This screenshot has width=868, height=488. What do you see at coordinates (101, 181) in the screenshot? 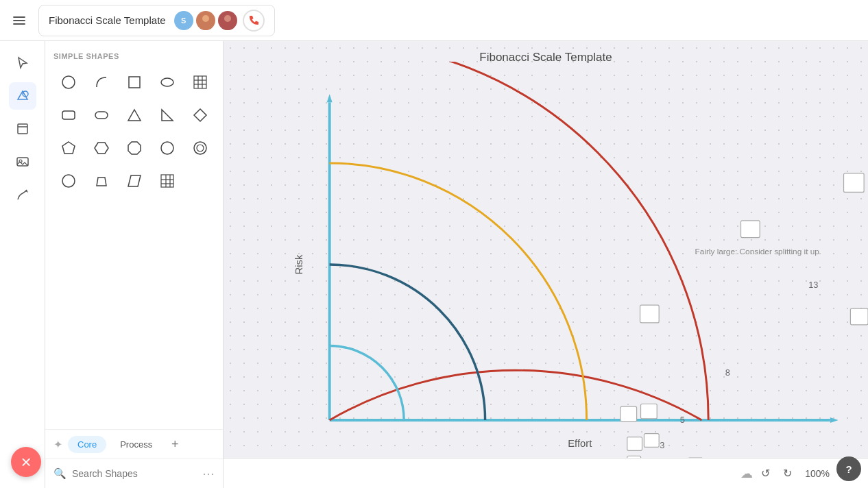
I see `trapezoid-shape` at bounding box center [101, 181].